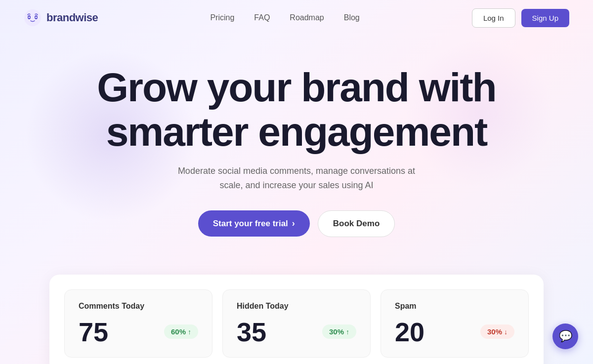 The width and height of the screenshot is (593, 364). Describe the element at coordinates (285, 18) in the screenshot. I see `nav-links: Pricing FAQ Roadmap Blog` at that location.